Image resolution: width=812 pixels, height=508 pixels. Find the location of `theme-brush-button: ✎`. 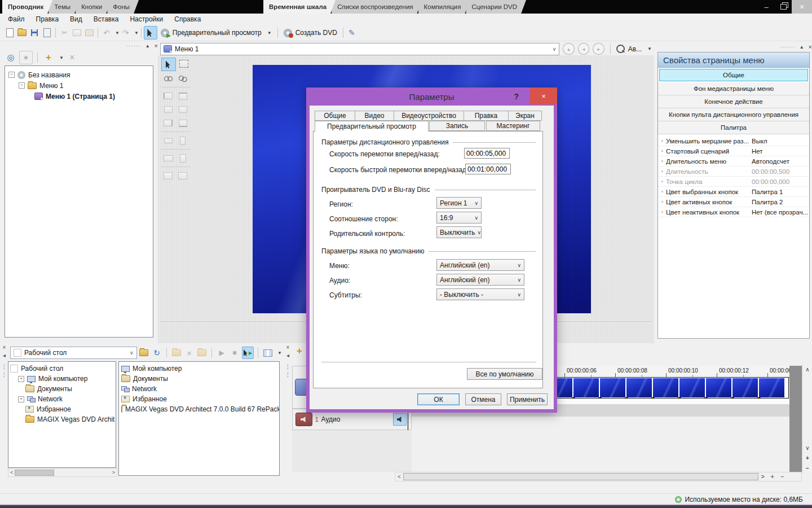

theme-brush-button: ✎ is located at coordinates (352, 33).